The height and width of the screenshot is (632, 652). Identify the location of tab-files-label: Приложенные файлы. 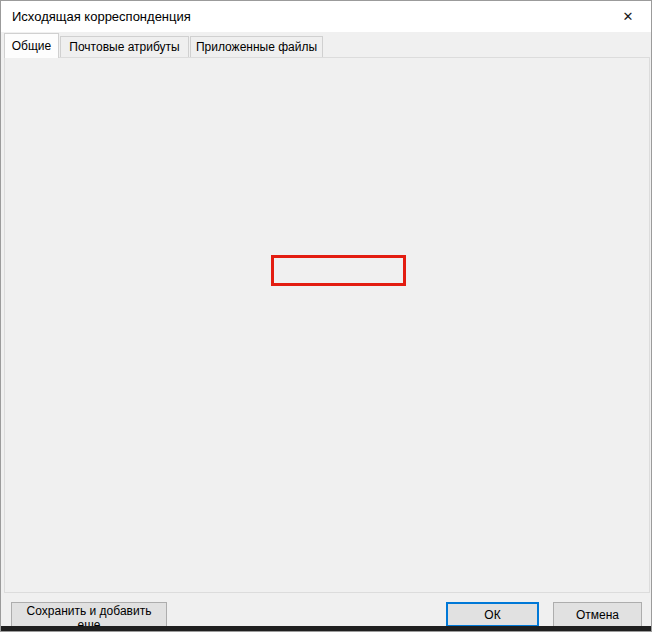
(256, 47).